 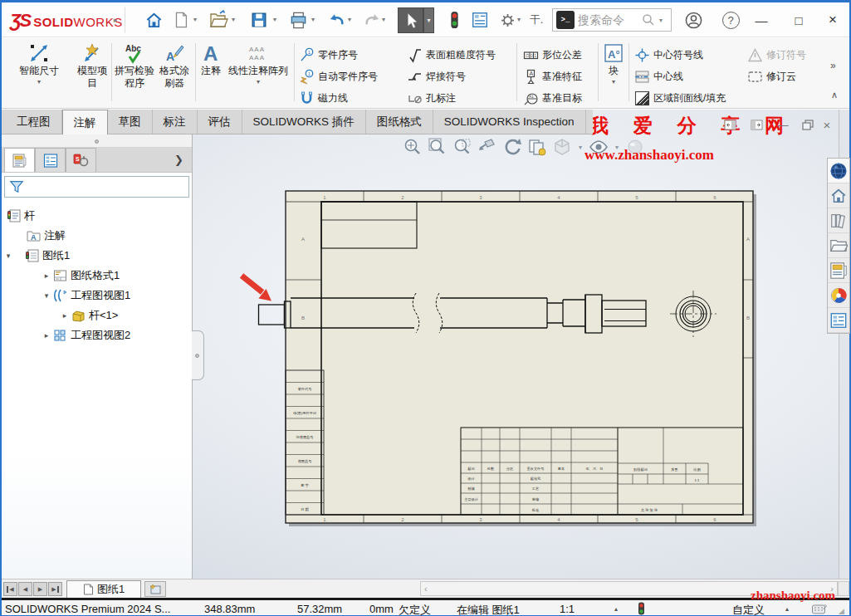 What do you see at coordinates (536, 20) in the screenshot?
I see `tools-button: 干.` at bounding box center [536, 20].